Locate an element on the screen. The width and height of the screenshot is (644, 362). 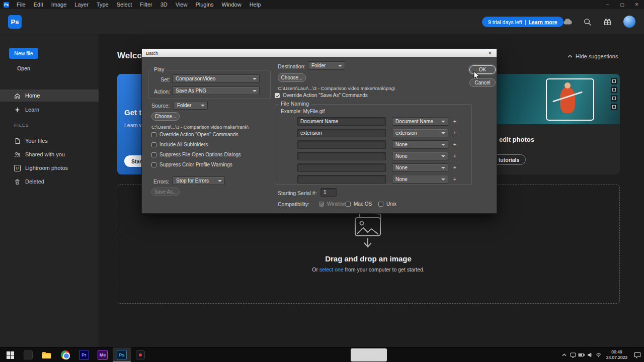
include-subfolders-checkbox: Include All Subfolders is located at coordinates (180, 145).